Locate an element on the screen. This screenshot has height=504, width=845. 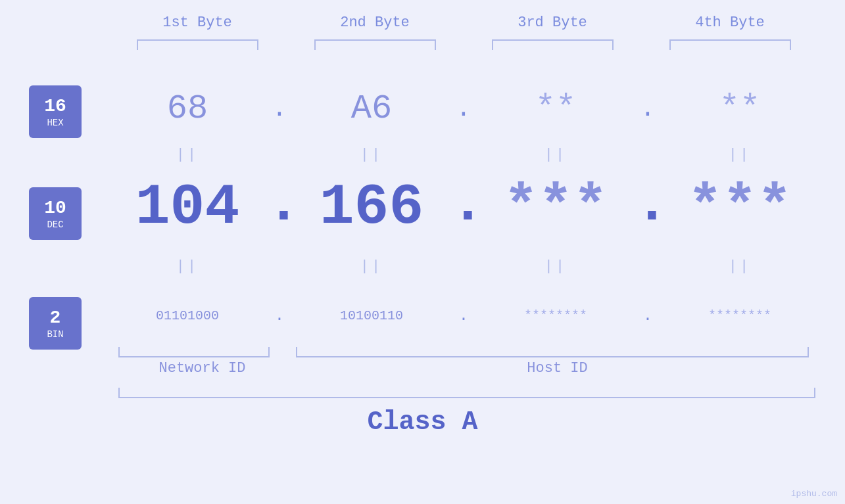
byte-headers: 1st Byte 2nd Byte 3rd Byte 4th Byte is located at coordinates (464, 22).